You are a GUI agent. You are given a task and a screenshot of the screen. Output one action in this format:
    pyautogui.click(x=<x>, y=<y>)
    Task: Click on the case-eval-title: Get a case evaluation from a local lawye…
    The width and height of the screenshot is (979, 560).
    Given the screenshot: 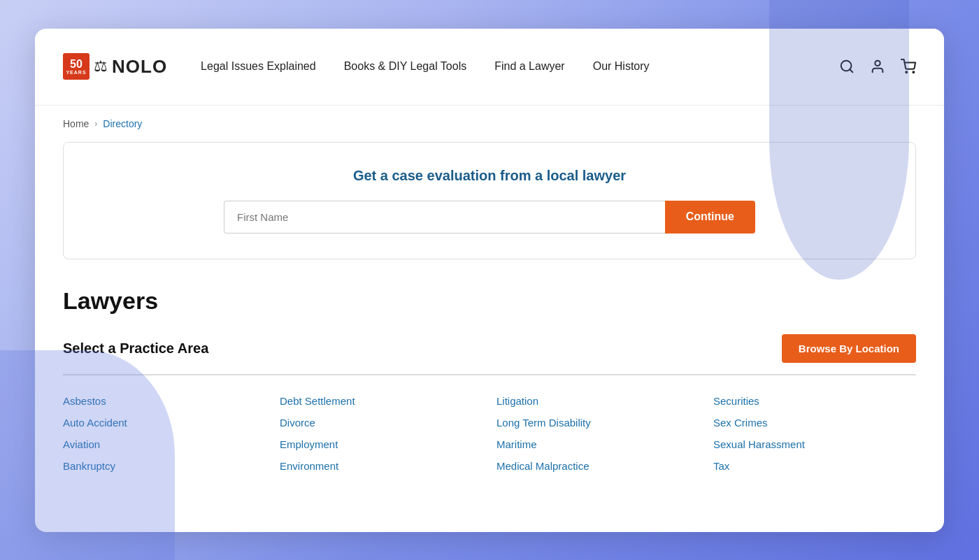 What is the action you would take?
    pyautogui.click(x=490, y=176)
    